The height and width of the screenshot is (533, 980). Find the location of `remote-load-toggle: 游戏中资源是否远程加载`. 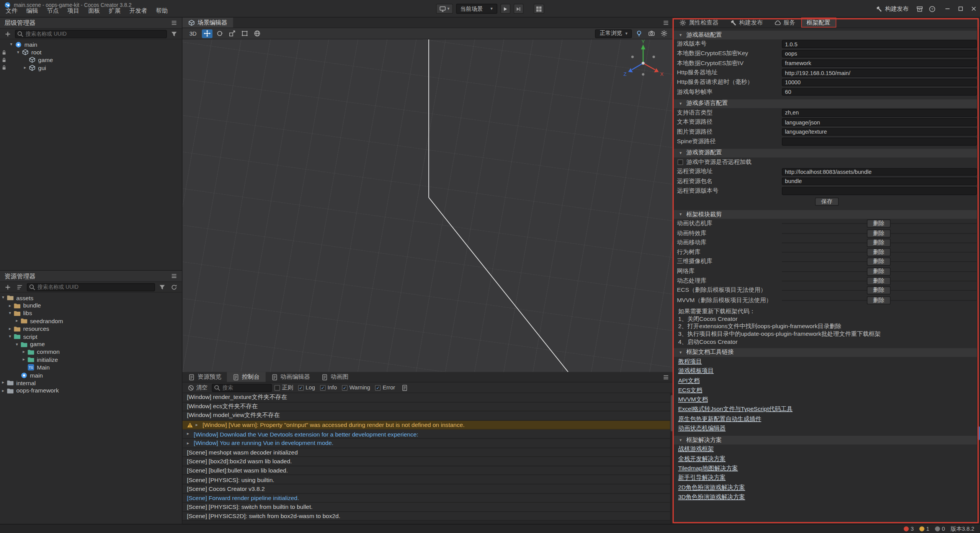

remote-load-toggle: 游戏中资源是否远程加载 is located at coordinates (827, 162).